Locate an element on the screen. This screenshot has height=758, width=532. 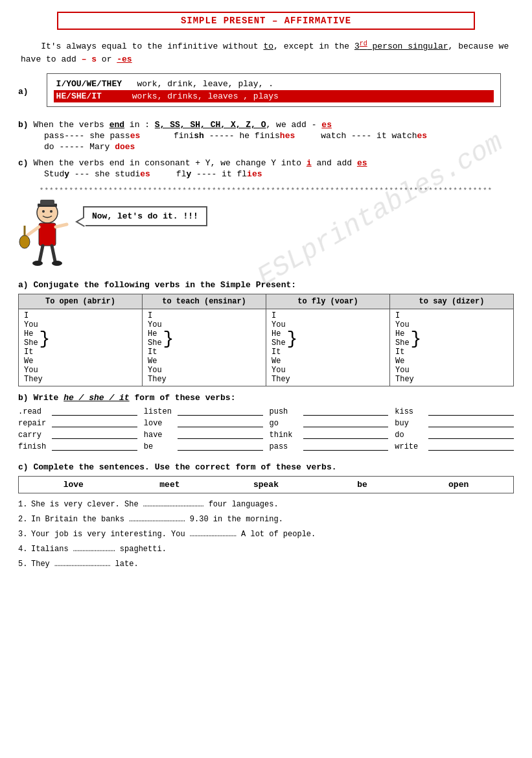
verb-choice-box: love meet speak be open is located at coordinates (266, 485).